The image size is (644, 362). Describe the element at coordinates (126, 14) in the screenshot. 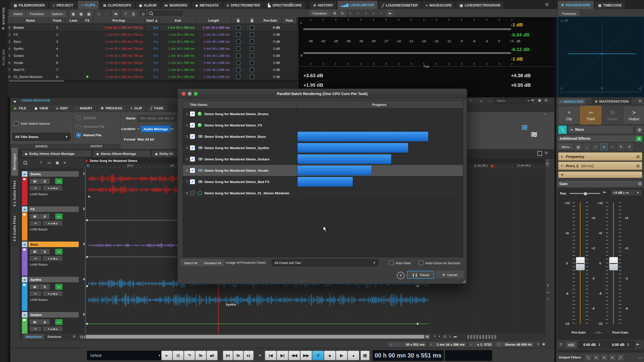

I see `flag-icon: ⚐` at that location.